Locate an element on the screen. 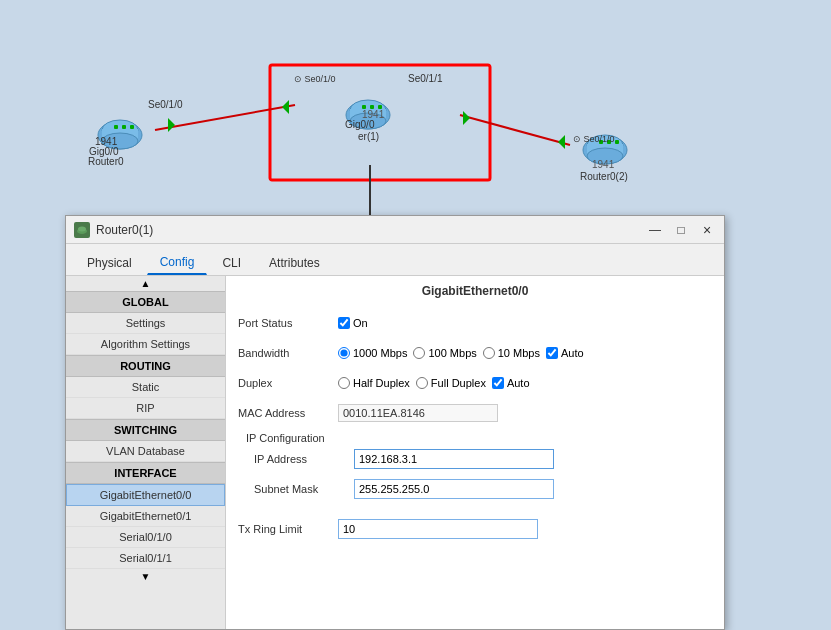 This screenshot has width=831, height=630. bandwidth-100-radio is located at coordinates (419, 353).